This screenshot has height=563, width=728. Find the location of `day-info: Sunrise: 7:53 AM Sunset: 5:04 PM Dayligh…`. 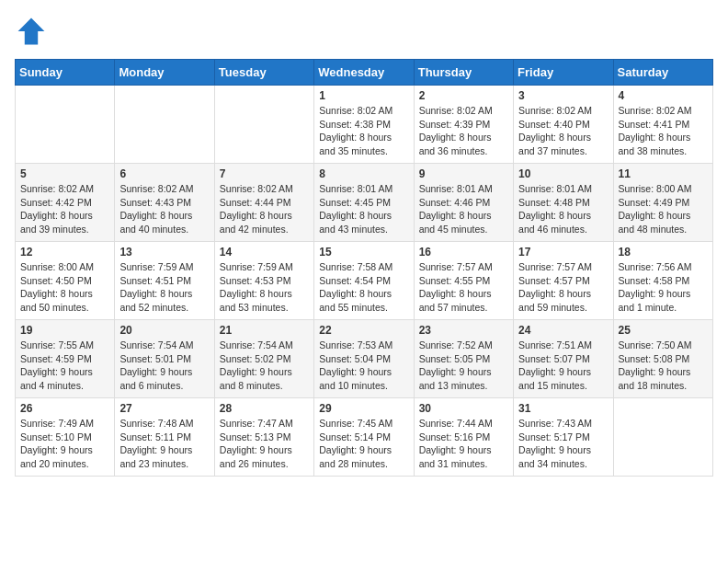

day-info: Sunrise: 7:53 AM Sunset: 5:04 PM Dayligh… is located at coordinates (364, 366).